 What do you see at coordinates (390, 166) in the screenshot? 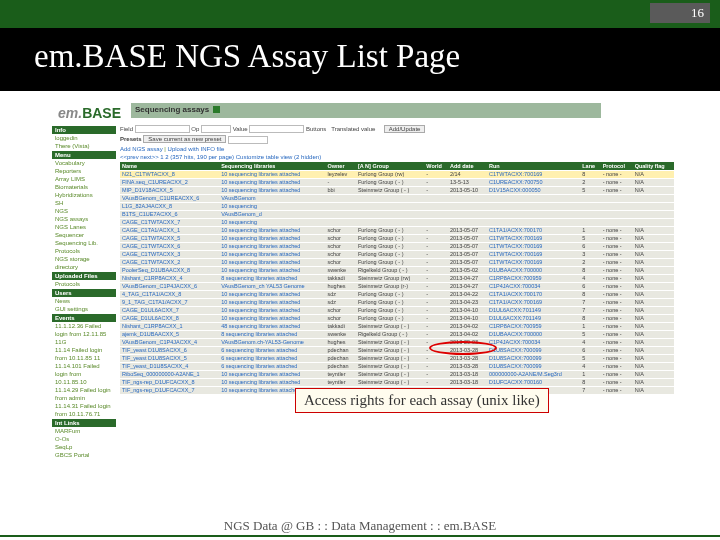
I see `col-header: [A N] Group` at bounding box center [390, 166].